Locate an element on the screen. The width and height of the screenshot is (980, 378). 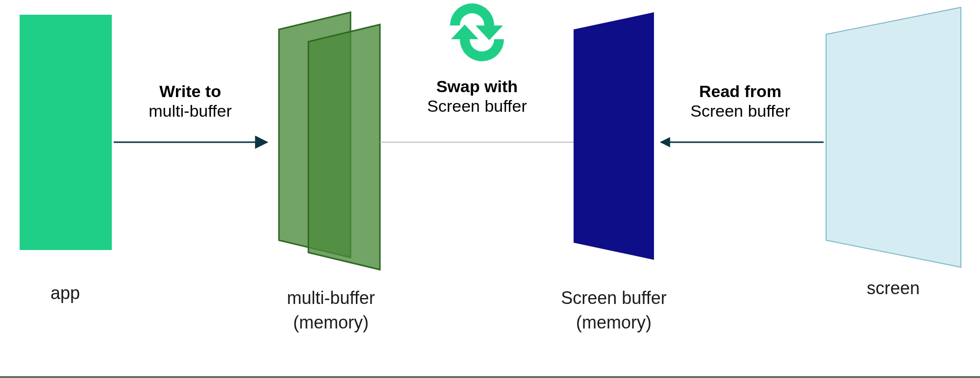
swap-label-bold: Swap with is located at coordinates (477, 86).